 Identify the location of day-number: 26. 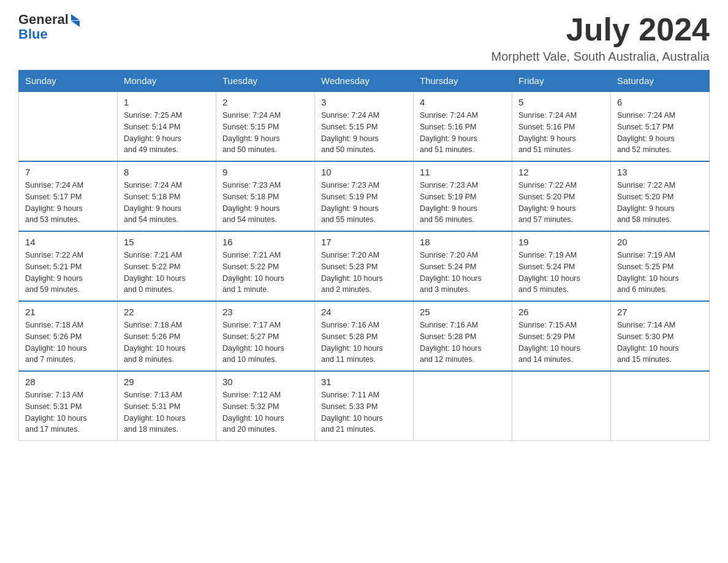
(561, 312).